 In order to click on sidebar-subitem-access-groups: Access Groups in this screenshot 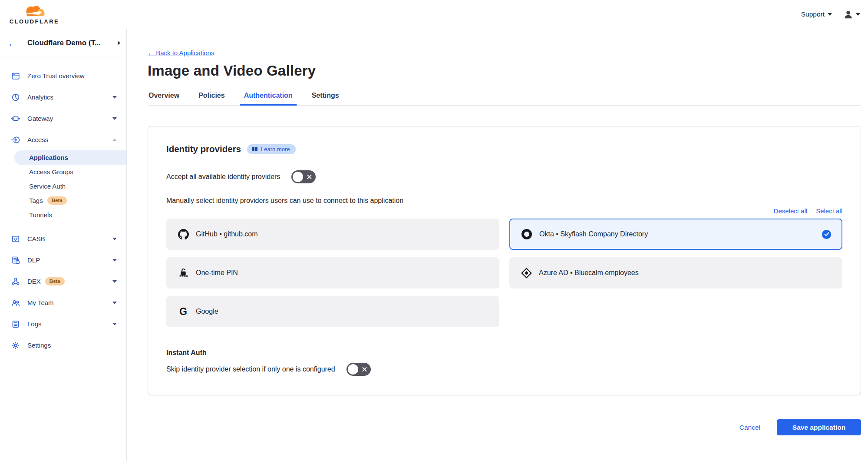, I will do `click(63, 172)`.